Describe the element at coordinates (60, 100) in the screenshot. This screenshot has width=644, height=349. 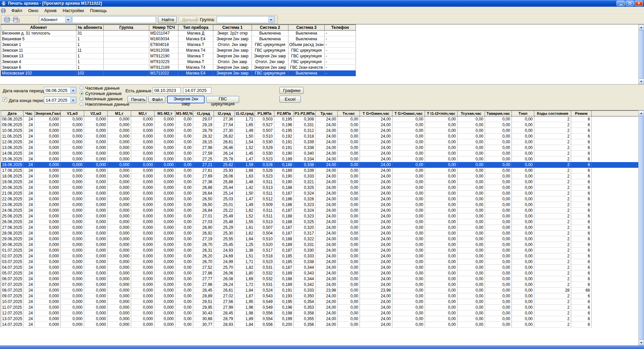
I see `end-date-combo: 14.07.2025` at that location.